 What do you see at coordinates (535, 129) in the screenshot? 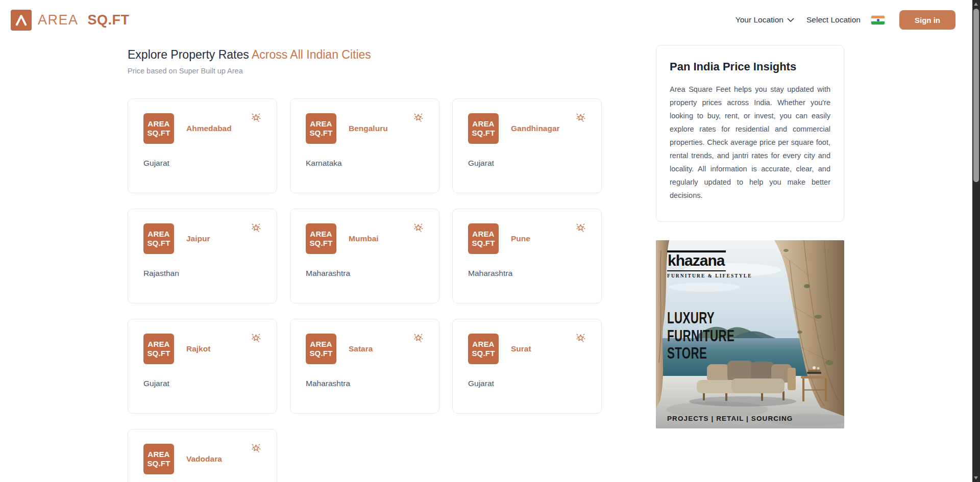
I see `city-name: Gandhinagar` at bounding box center [535, 129].